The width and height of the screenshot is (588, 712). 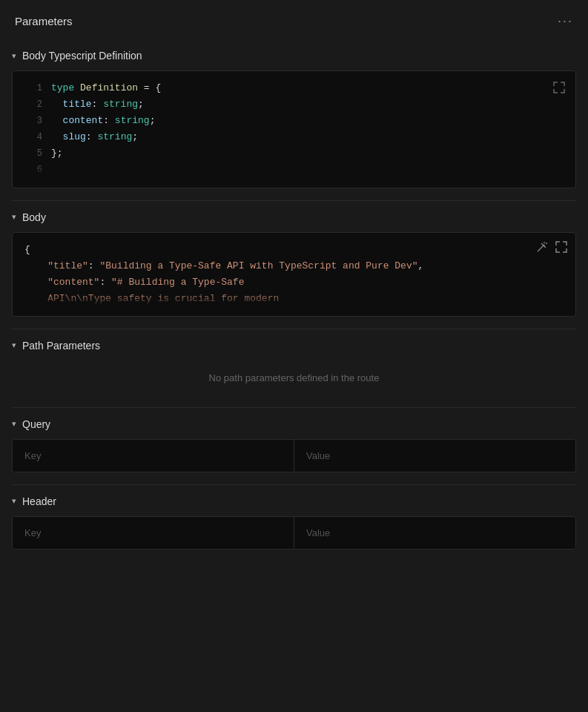 What do you see at coordinates (153, 455) in the screenshot?
I see `query-key-input` at bounding box center [153, 455].